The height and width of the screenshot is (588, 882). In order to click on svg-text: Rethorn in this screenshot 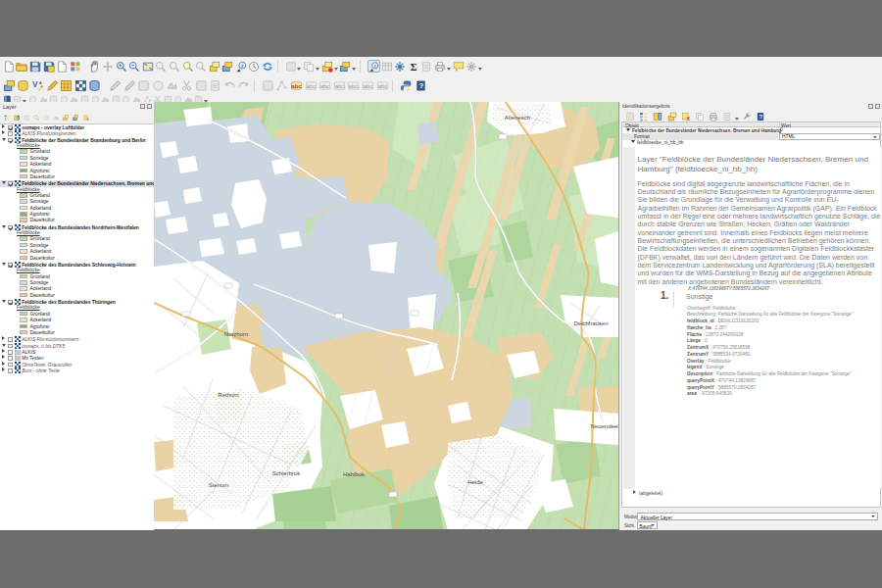, I will do `click(227, 395)`.